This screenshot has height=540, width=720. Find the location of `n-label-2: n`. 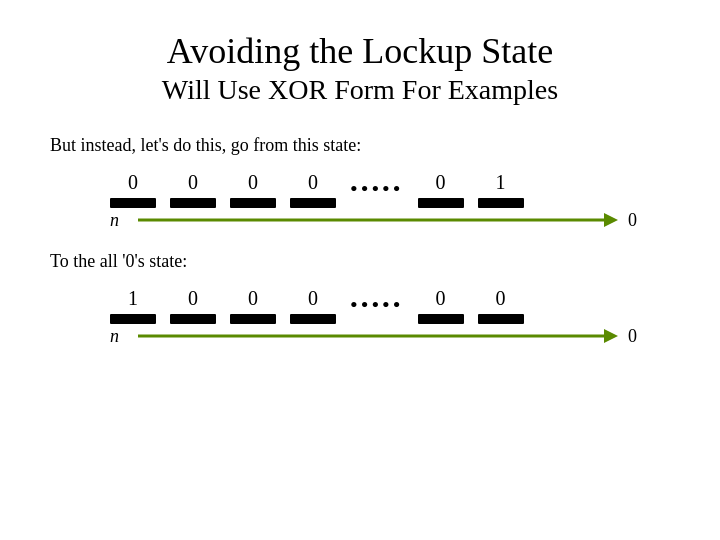

n-label-2: n is located at coordinates (122, 336).